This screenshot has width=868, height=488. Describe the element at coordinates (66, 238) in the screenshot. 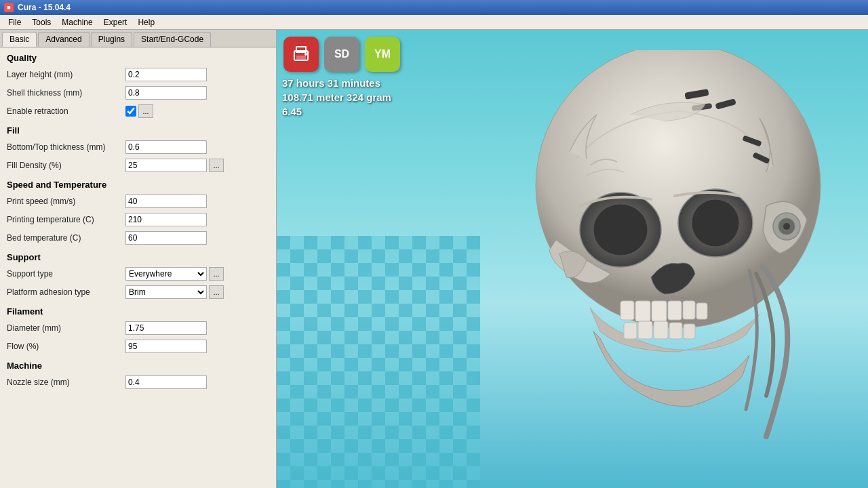

I see `field-bed-temp-label: Bed temperature (C)` at that location.